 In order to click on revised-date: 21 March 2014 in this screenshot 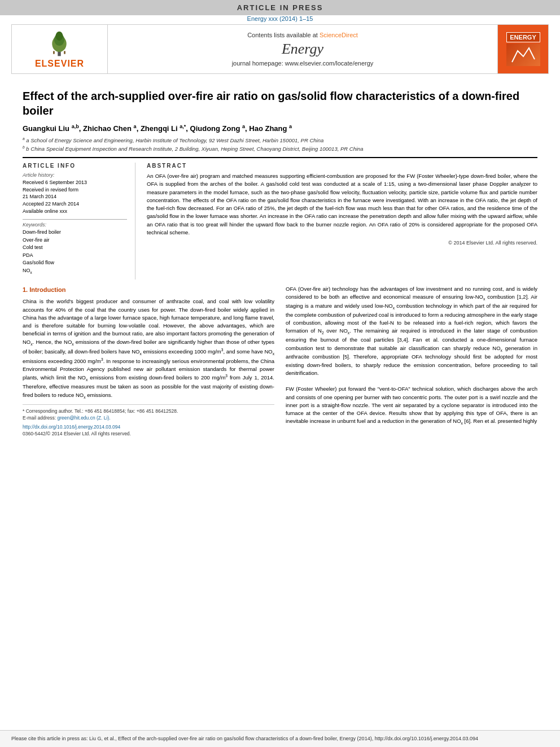, I will do `click(75, 196)`.